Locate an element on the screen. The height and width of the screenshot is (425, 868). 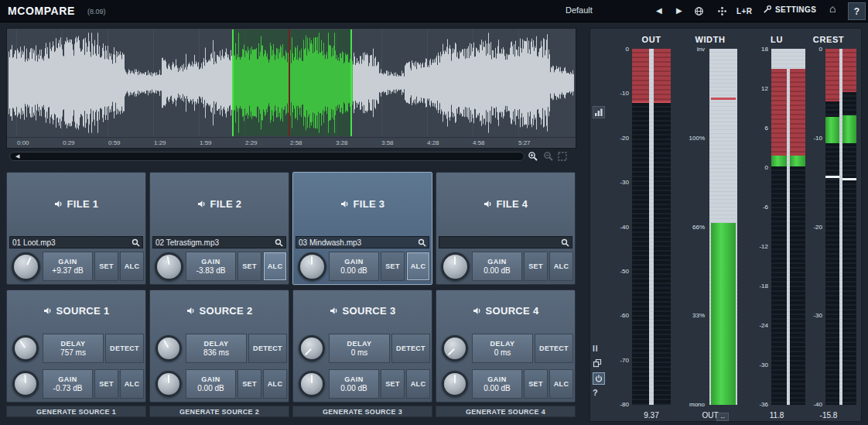
file-2-name-input: 02 Tetrastigm.mp3 is located at coordinates (220, 242).